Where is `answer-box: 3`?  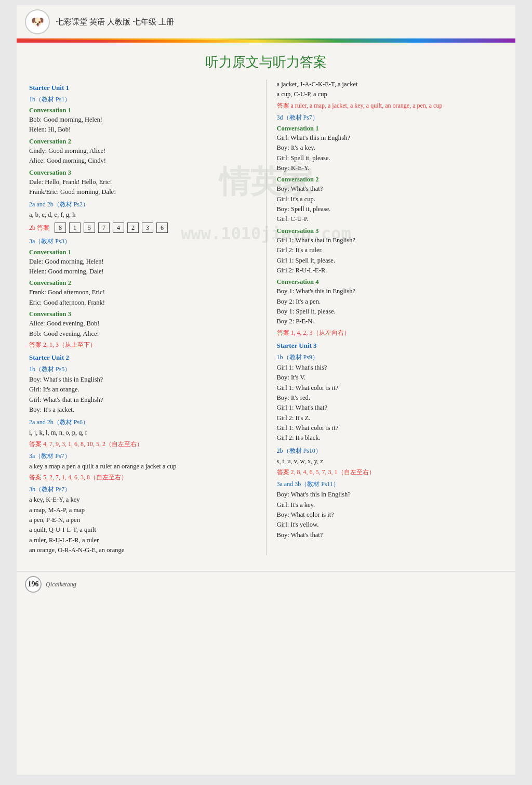
answer-box: 3 is located at coordinates (148, 228).